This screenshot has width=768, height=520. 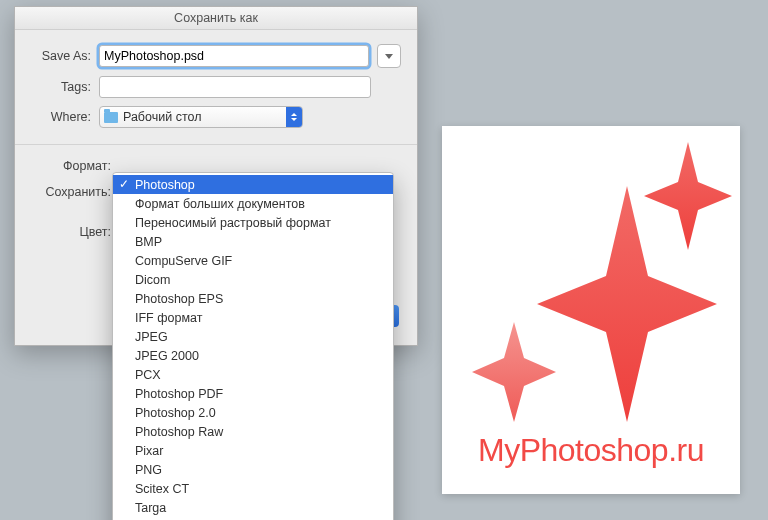 What do you see at coordinates (591, 450) in the screenshot?
I see `brand-text: MyPhotoshop.ru` at bounding box center [591, 450].